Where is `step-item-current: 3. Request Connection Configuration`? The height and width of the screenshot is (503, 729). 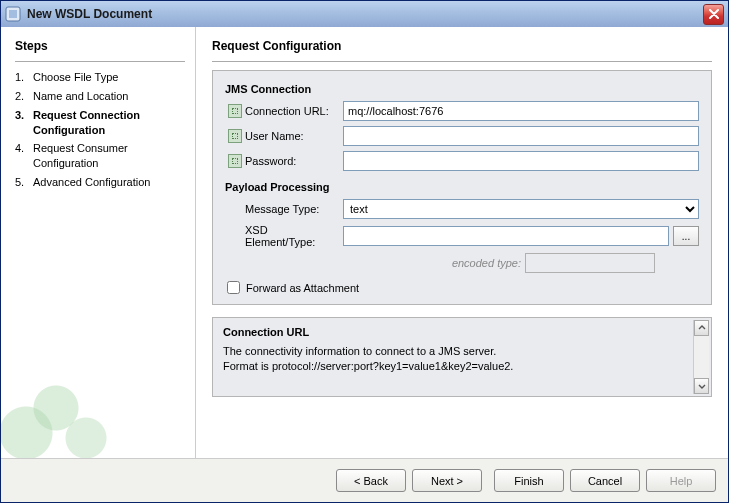
step-item-current: 3. Request Connection Configuration is located at coordinates (100, 123).